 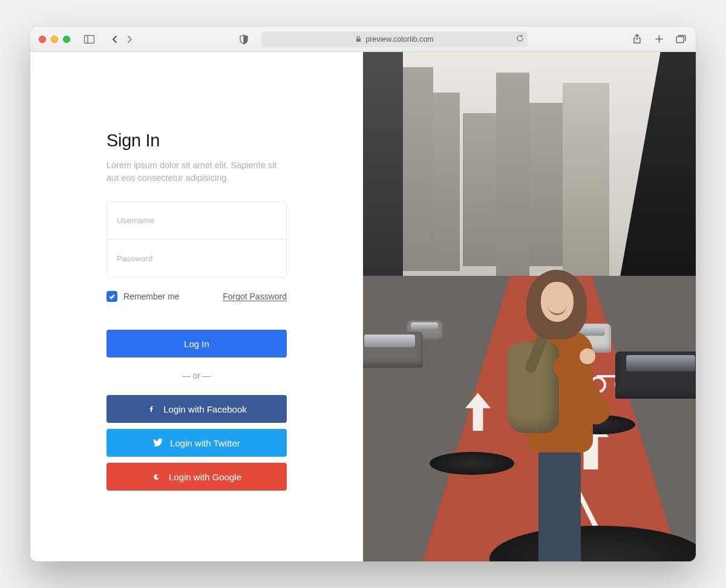 I want to click on share-icon, so click(x=637, y=39).